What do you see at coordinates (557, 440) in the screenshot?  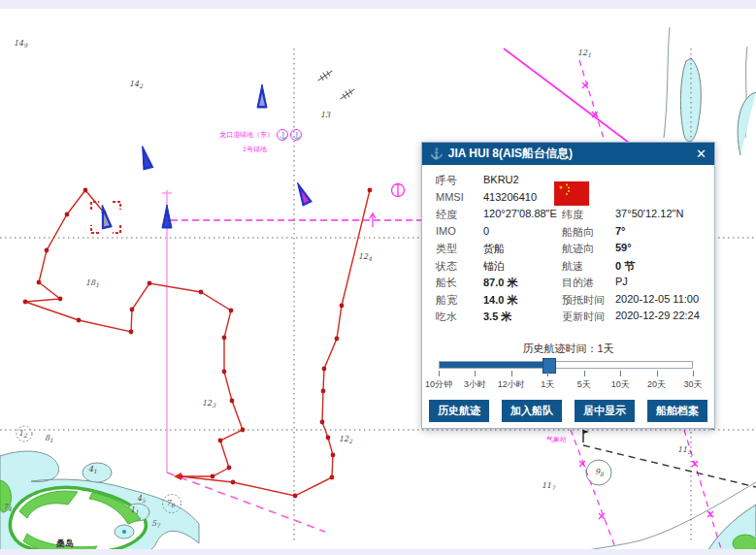 I see `station-label: 气象站` at bounding box center [557, 440].